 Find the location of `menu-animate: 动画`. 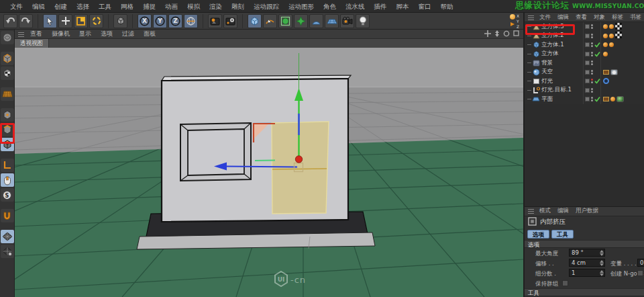

menu-animate: 动画 is located at coordinates (172, 7).